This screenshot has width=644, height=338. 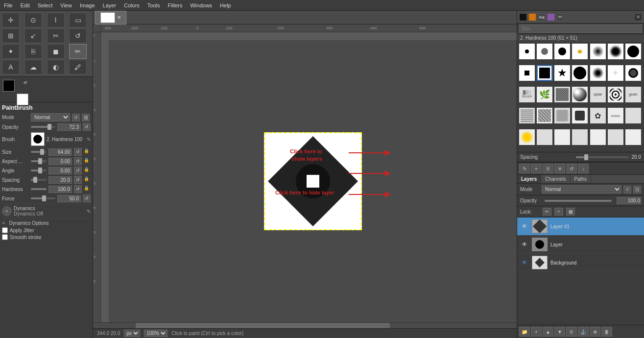 What do you see at coordinates (38, 139) in the screenshot?
I see `brush-preview` at bounding box center [38, 139].